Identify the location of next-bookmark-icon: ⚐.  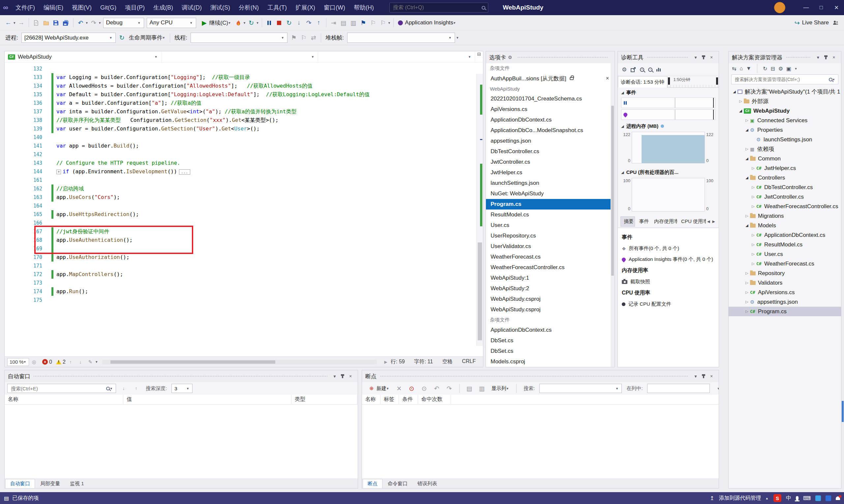
(383, 22).